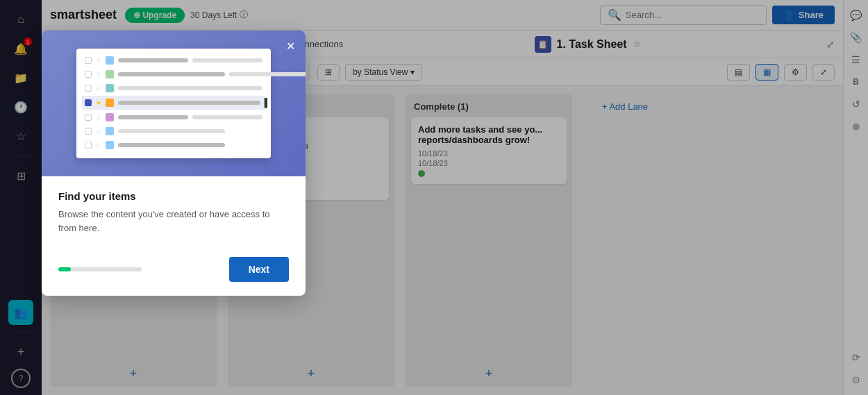  What do you see at coordinates (174, 221) in the screenshot?
I see `modal-description: Browse the content you've created or hav…` at bounding box center [174, 221].